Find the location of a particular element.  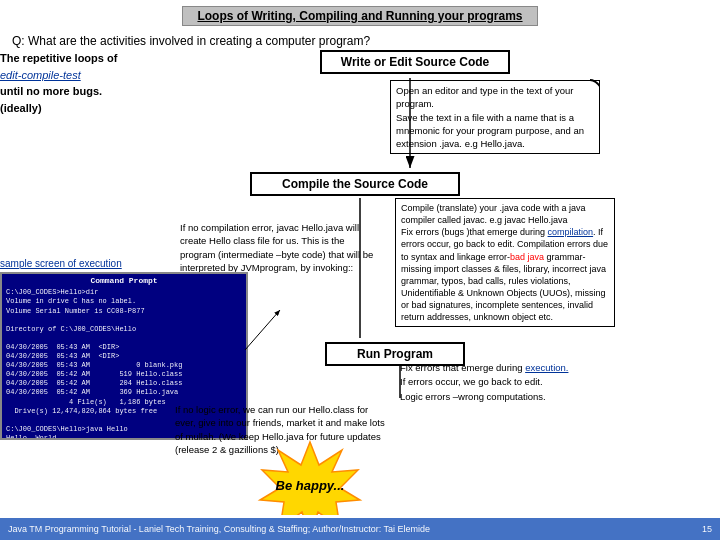

footer-text: Java TM Programming Tutorial - Laniel Te… is located at coordinates (219, 529).